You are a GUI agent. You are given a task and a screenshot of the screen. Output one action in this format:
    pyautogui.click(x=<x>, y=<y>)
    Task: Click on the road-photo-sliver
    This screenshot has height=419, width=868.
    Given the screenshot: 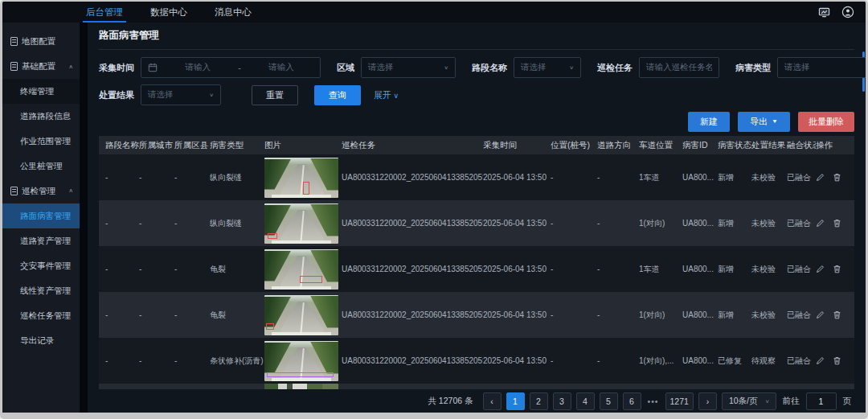 What is the action you would take?
    pyautogui.click(x=301, y=386)
    